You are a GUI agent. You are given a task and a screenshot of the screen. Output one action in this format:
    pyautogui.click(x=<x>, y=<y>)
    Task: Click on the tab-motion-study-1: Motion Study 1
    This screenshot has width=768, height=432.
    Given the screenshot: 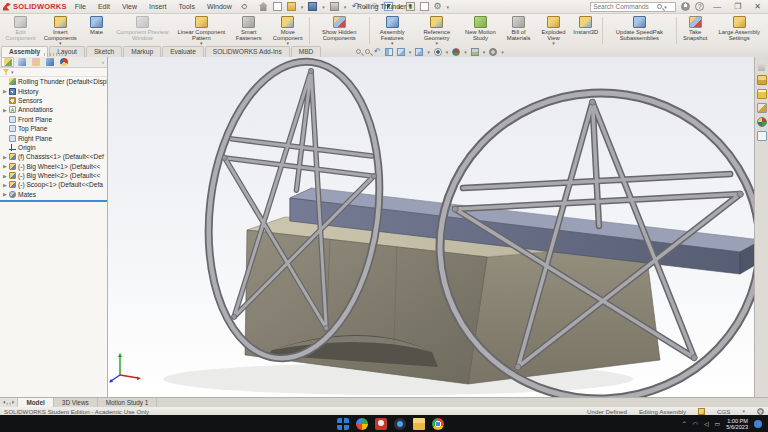 What is the action you would take?
    pyautogui.click(x=128, y=402)
    